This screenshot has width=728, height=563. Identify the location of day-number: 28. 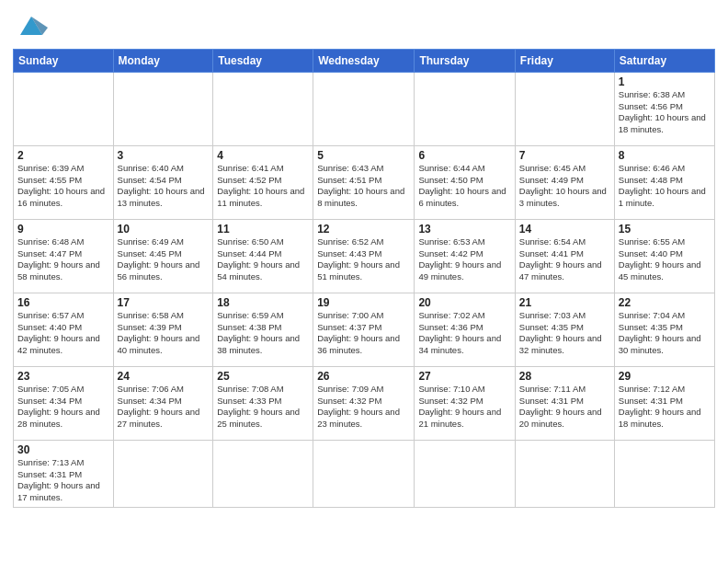
(564, 376).